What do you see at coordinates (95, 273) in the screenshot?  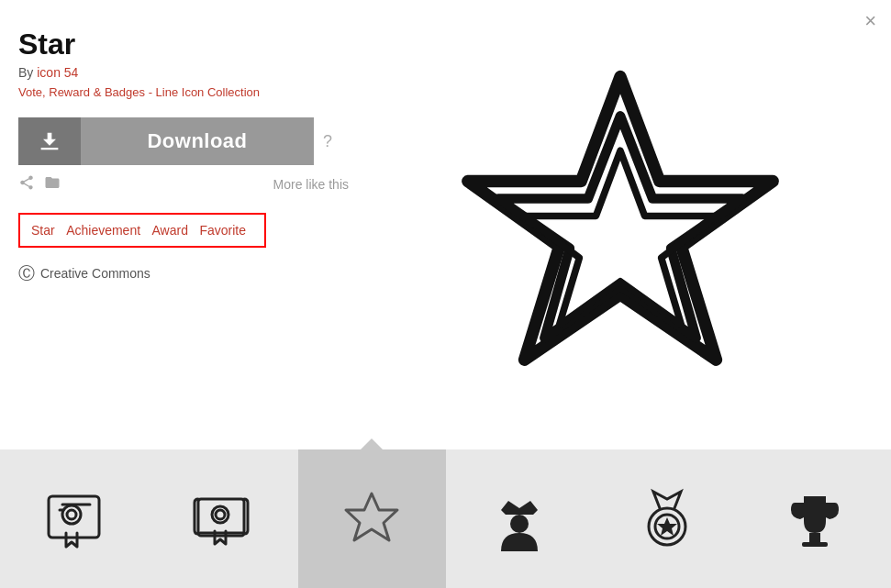 I see `license-label: Creative Commons` at bounding box center [95, 273].